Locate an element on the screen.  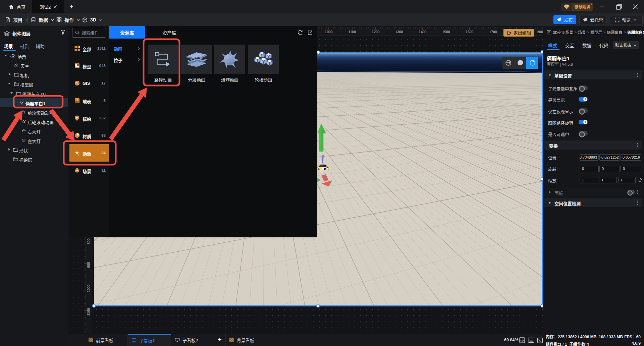
svg-text: 900 is located at coordinates (89, 265).